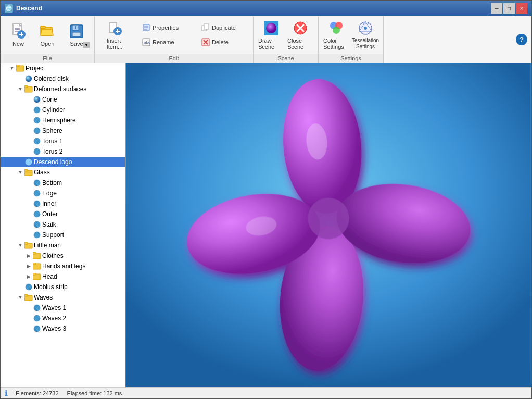  I want to click on rename-label: Rename, so click(163, 42).